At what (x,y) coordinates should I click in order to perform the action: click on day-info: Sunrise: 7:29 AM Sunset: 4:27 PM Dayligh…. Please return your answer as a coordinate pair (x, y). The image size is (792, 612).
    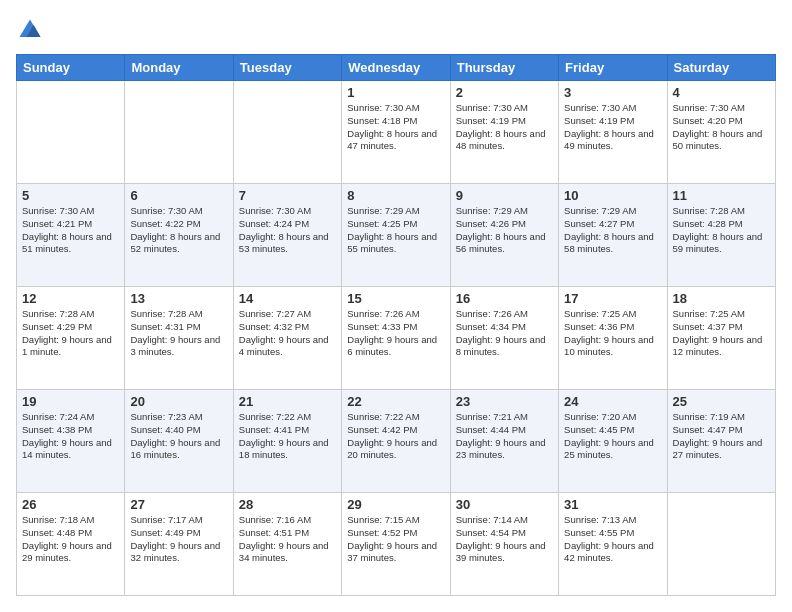
    Looking at the image, I should click on (612, 230).